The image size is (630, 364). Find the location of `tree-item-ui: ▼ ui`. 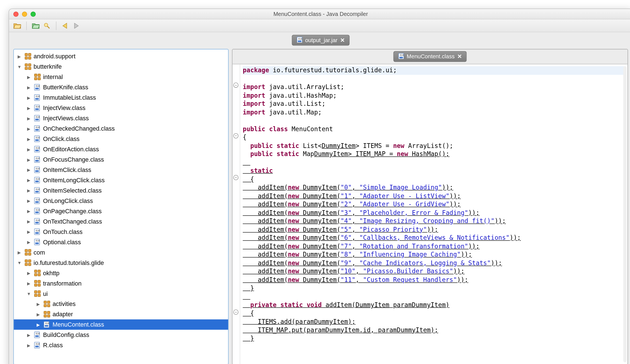

tree-item-ui: ▼ ui is located at coordinates (121, 294).